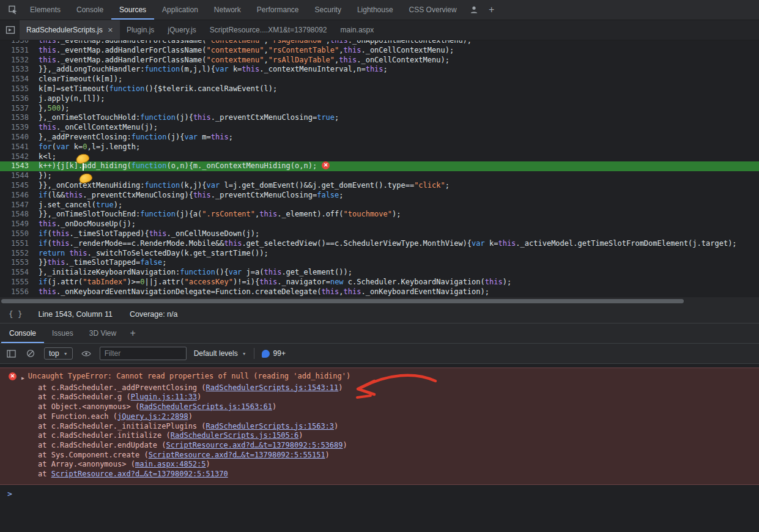 The width and height of the screenshot is (759, 532). Describe the element at coordinates (133, 333) in the screenshot. I see `add-drawer-tab-button: +` at that location.